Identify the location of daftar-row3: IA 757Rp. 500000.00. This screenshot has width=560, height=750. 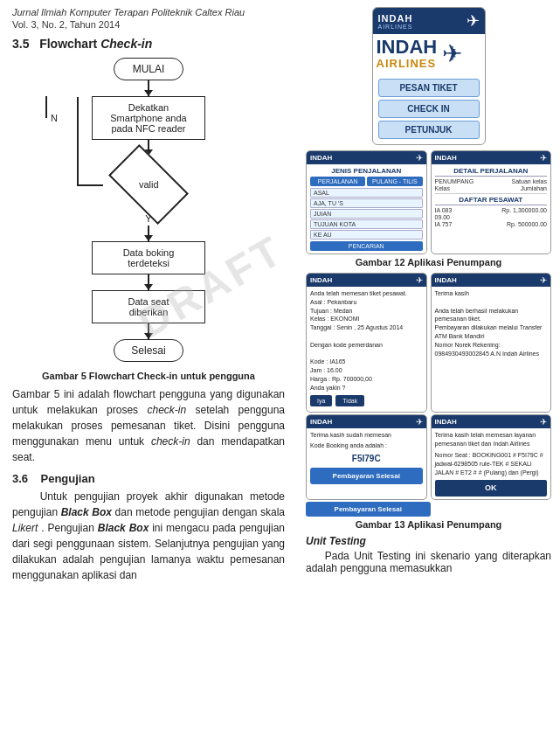
(491, 224).